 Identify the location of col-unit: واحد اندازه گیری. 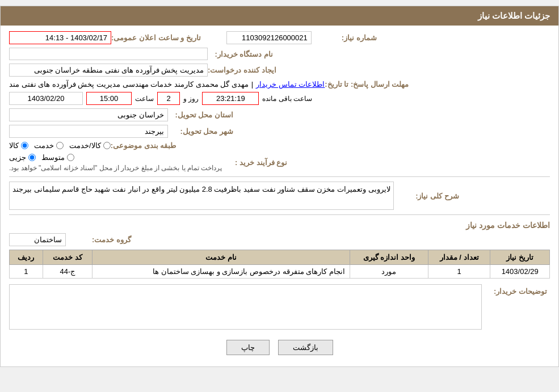
(389, 258).